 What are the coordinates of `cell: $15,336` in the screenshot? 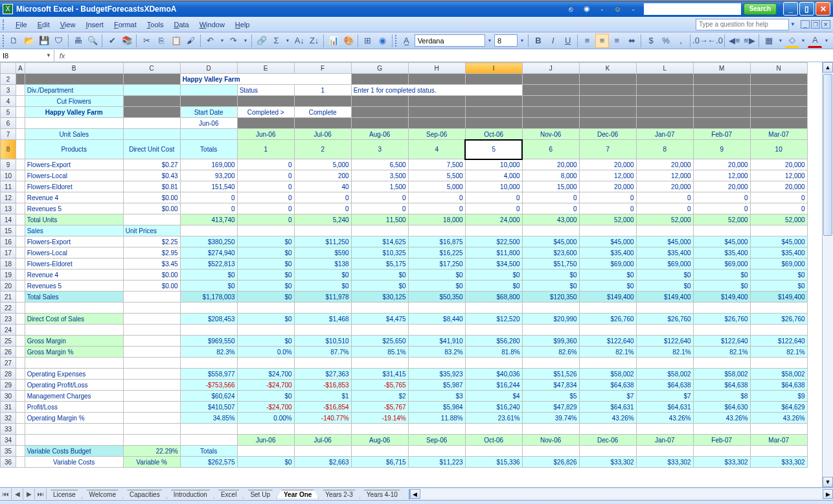 It's located at (494, 463).